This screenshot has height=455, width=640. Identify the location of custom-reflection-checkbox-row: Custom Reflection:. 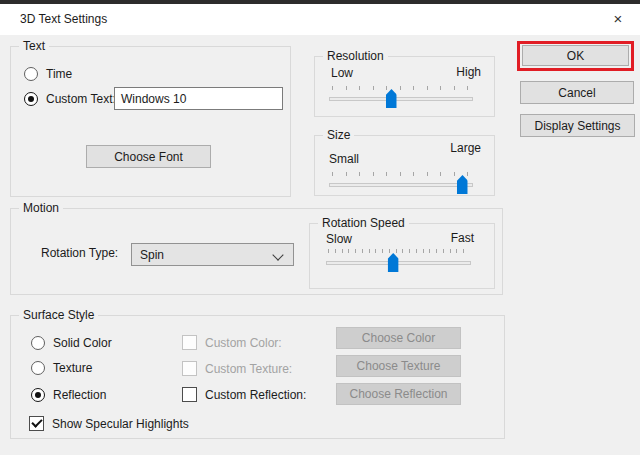
(244, 394).